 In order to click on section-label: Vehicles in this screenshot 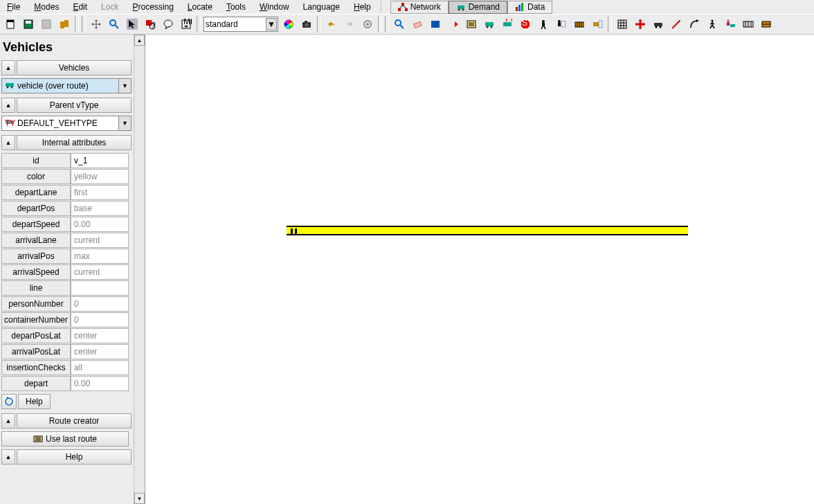, I will do `click(74, 68)`.